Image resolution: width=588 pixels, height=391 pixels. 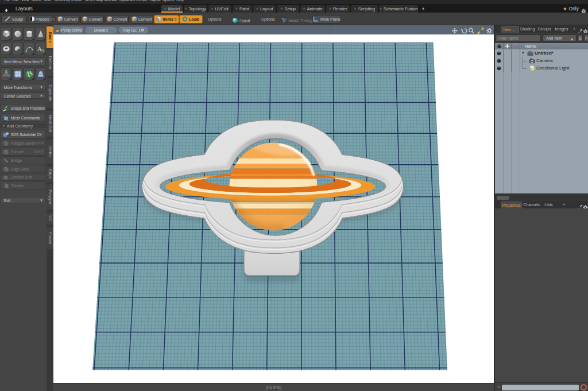 I want to click on menu-geometry: Geometry, so click(x=62, y=1).